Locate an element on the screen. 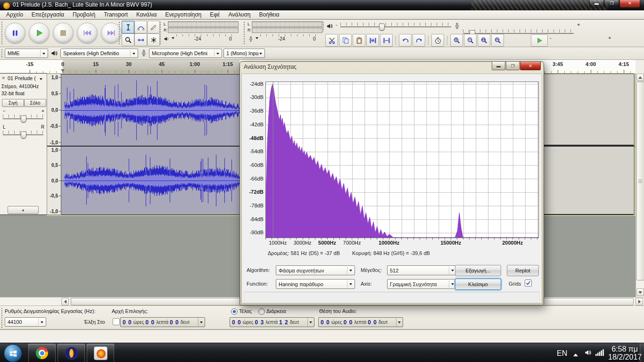 The image size is (644, 362). axis-select: Γραμμική Συχνότητα is located at coordinates (422, 284).